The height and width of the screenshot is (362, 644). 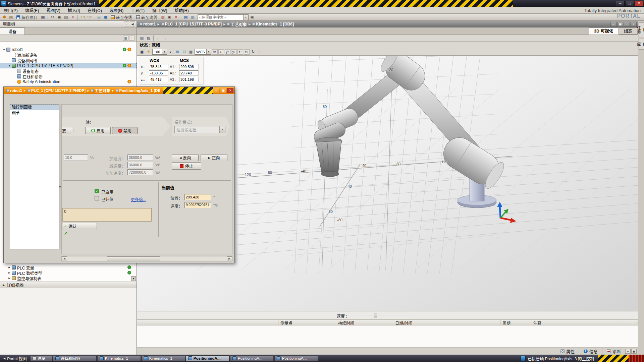 I want to click on connections-icon: ⊞, so click(x=99, y=17).